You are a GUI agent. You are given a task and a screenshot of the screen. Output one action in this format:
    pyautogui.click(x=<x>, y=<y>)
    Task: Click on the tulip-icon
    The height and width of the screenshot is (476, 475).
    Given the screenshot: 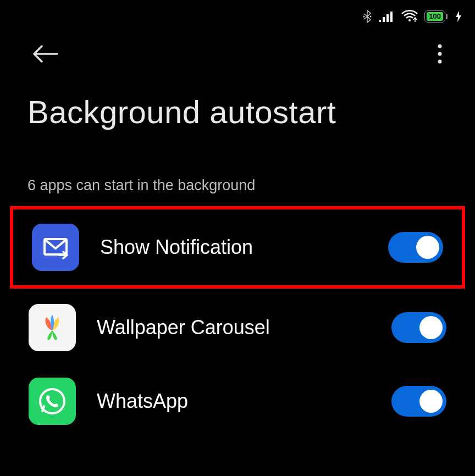 What is the action you would take?
    pyautogui.click(x=52, y=328)
    